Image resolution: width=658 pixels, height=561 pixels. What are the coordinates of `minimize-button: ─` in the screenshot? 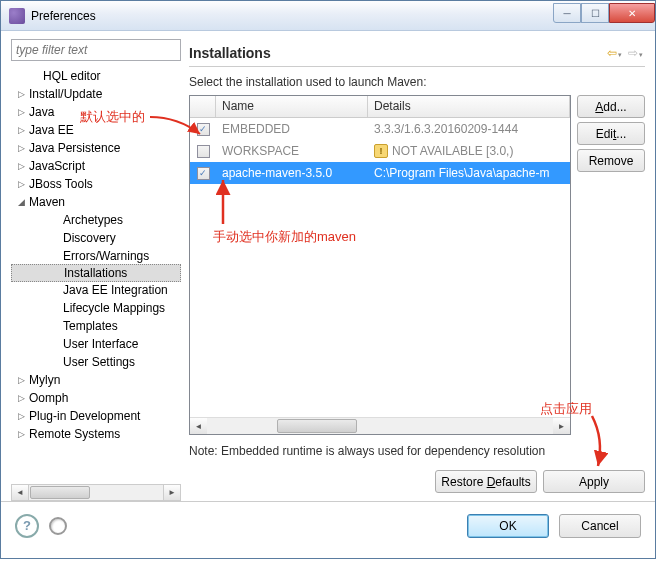 It's located at (567, 13).